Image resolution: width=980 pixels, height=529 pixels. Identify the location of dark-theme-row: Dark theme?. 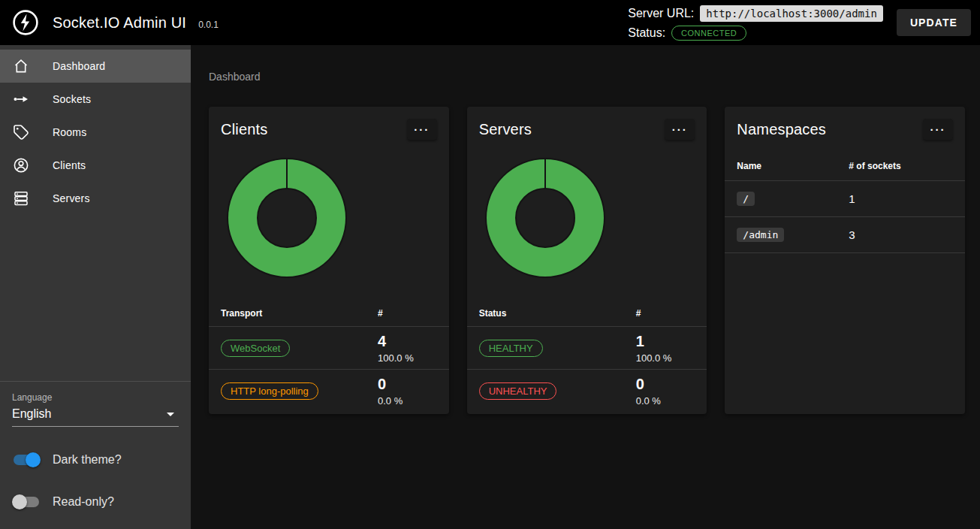
(95, 460).